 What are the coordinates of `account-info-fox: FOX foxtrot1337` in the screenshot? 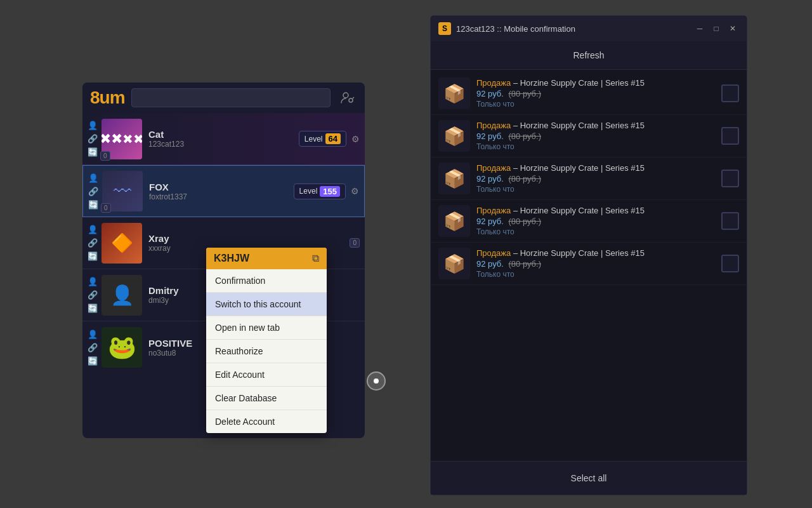 It's located at (221, 192).